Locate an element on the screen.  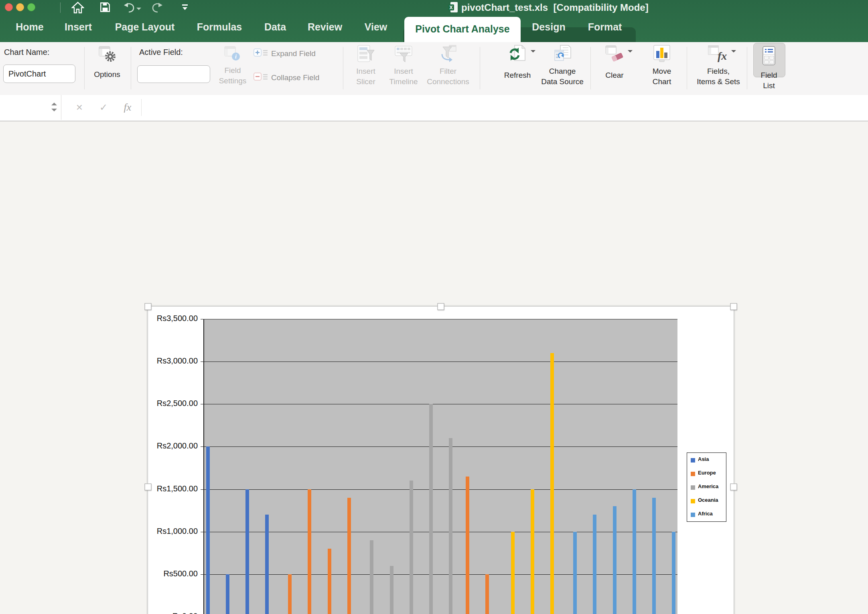
formula-enter-button: ✓ is located at coordinates (103, 107).